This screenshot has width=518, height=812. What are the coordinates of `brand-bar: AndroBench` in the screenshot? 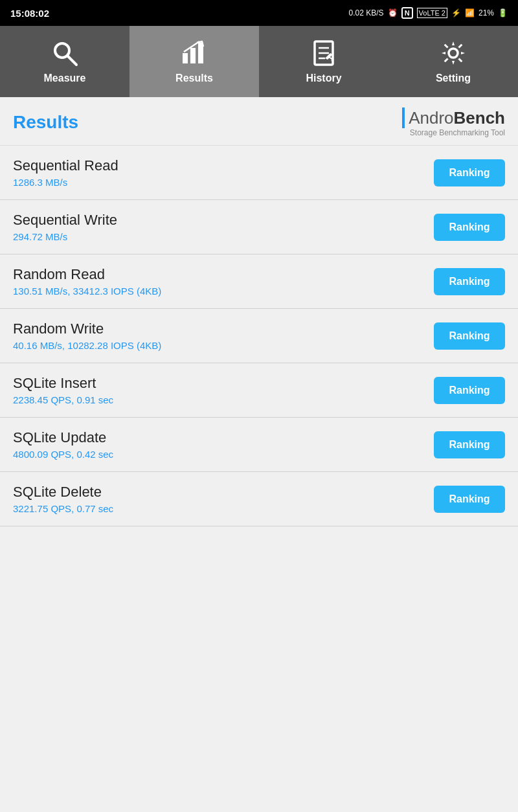 It's located at (453, 118).